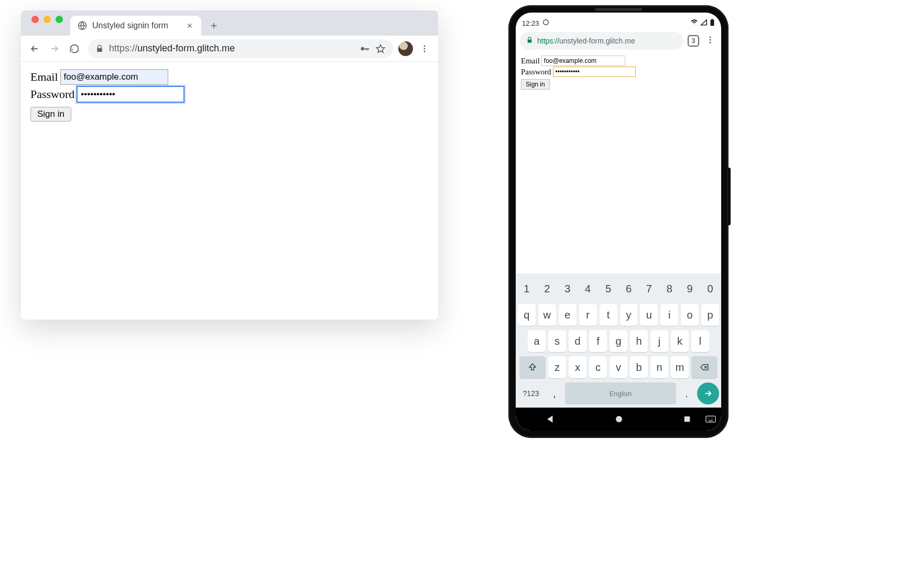  I want to click on status-bar: 12:23, so click(618, 23).